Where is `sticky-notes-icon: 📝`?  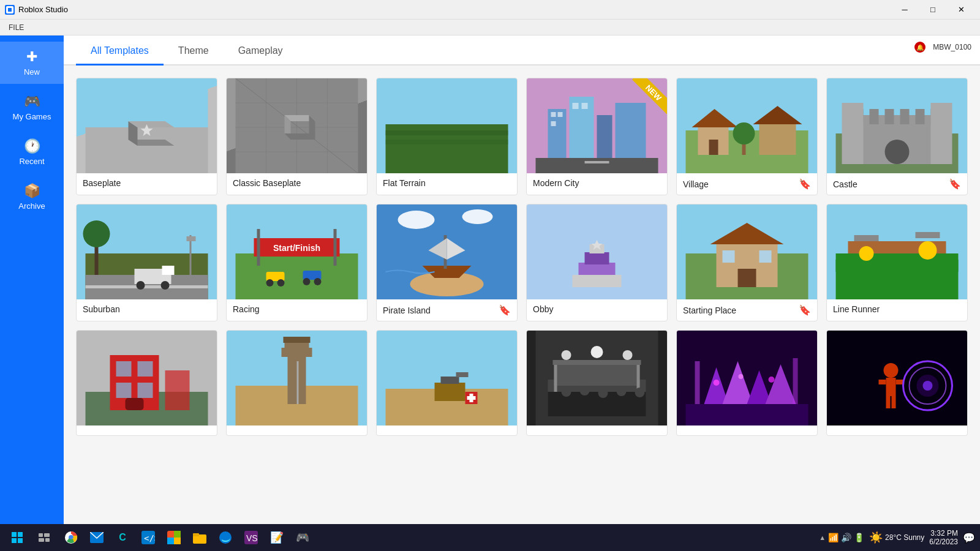
sticky-notes-icon: 📝 is located at coordinates (277, 538).